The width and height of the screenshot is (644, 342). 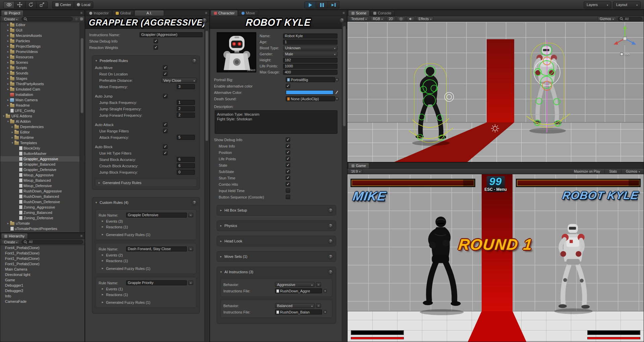 What do you see at coordinates (607, 19) in the screenshot?
I see `gizmos-dropdown: Gizmos` at bounding box center [607, 19].